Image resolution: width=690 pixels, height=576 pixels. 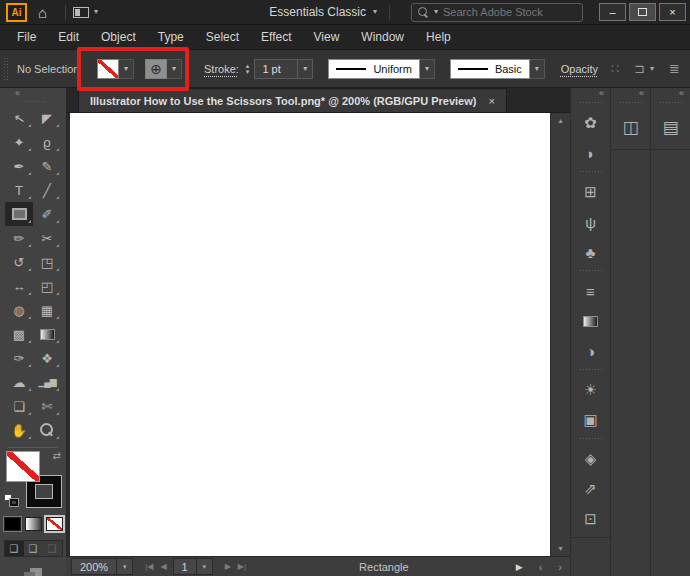 I want to click on status-display: Rectangle, so click(x=384, y=567).